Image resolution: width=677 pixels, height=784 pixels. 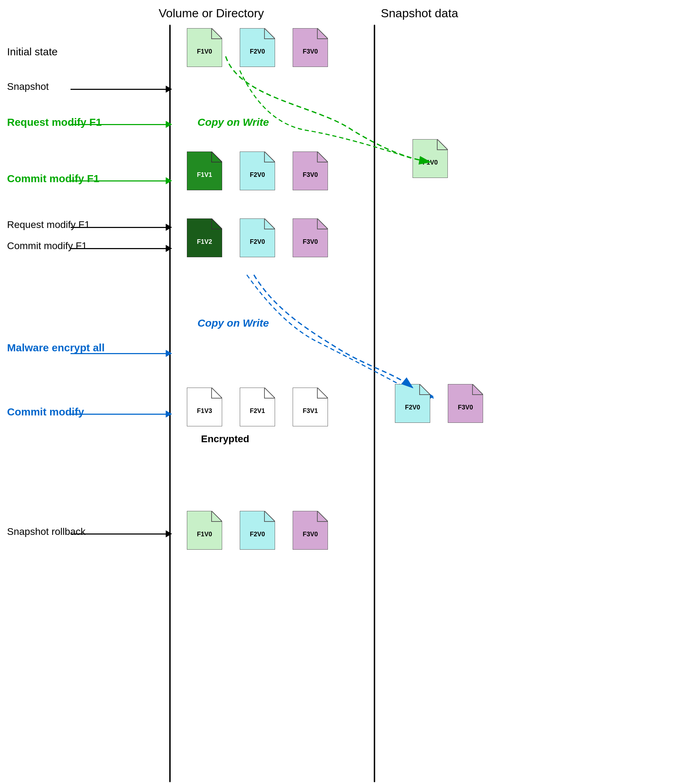 What do you see at coordinates (169, 353) in the screenshot?
I see `arrow-malware-blue-head` at bounding box center [169, 353].